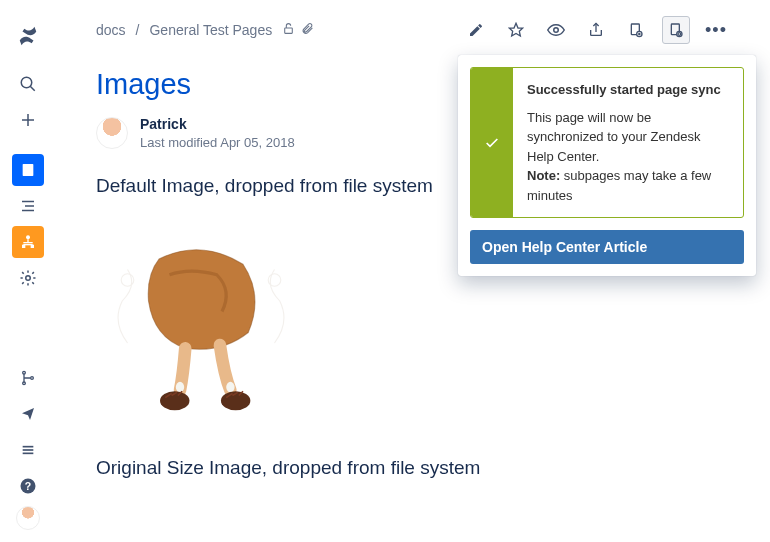 The image size is (770, 542). Describe the element at coordinates (28, 36) in the screenshot. I see `confluence-logo` at that location.